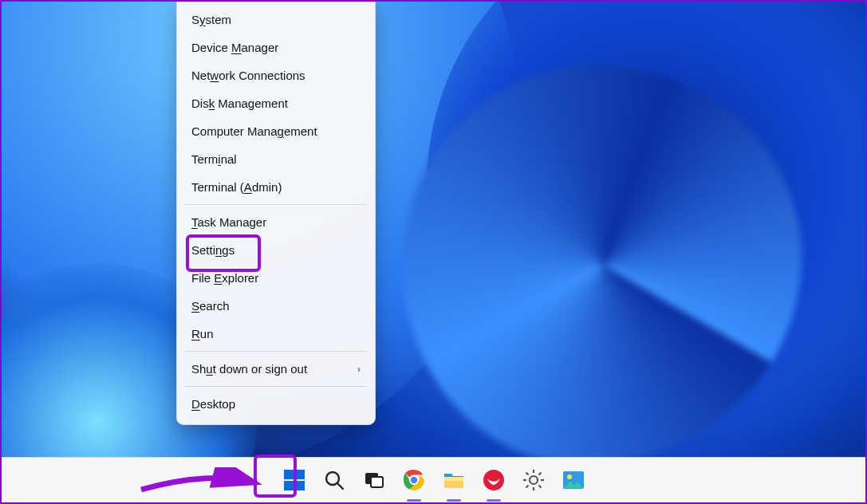 The image size is (867, 504). I want to click on menu-item-desktop: Desktop, so click(276, 404).